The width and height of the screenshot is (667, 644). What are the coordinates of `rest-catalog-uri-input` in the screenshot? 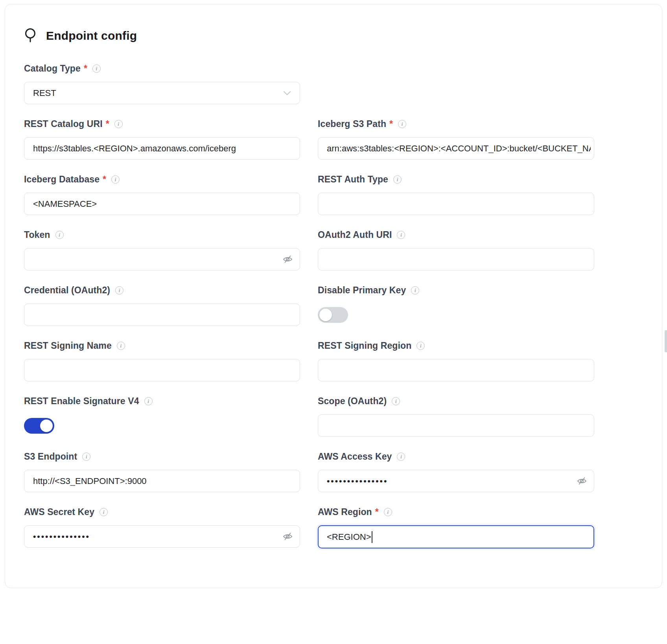 It's located at (162, 149).